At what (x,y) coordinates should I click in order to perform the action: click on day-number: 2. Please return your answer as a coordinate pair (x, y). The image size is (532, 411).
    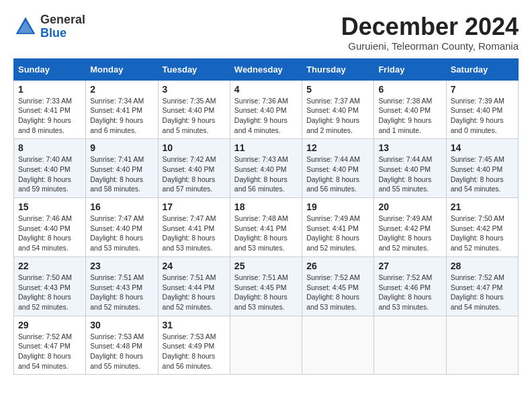
    Looking at the image, I should click on (122, 89).